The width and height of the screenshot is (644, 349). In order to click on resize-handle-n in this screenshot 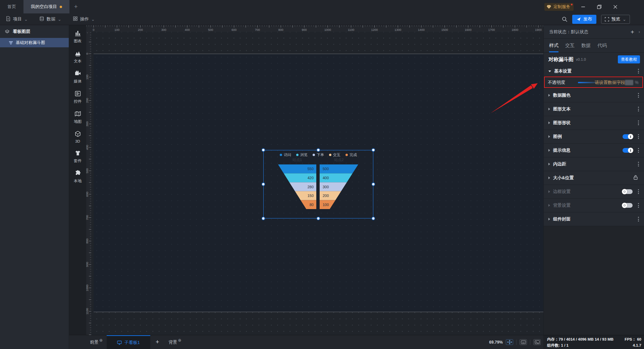, I will do `click(319, 150)`.